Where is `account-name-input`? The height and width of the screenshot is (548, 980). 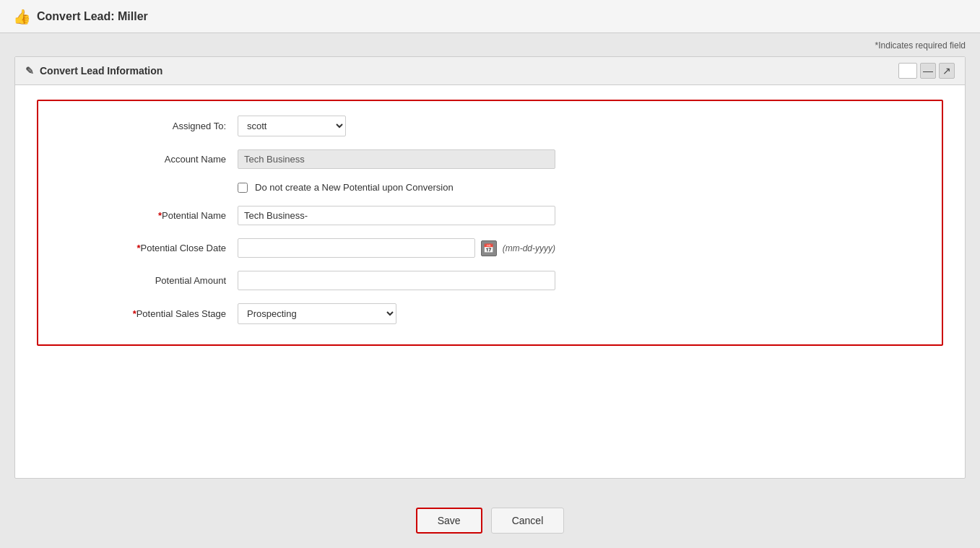
account-name-input is located at coordinates (396, 159).